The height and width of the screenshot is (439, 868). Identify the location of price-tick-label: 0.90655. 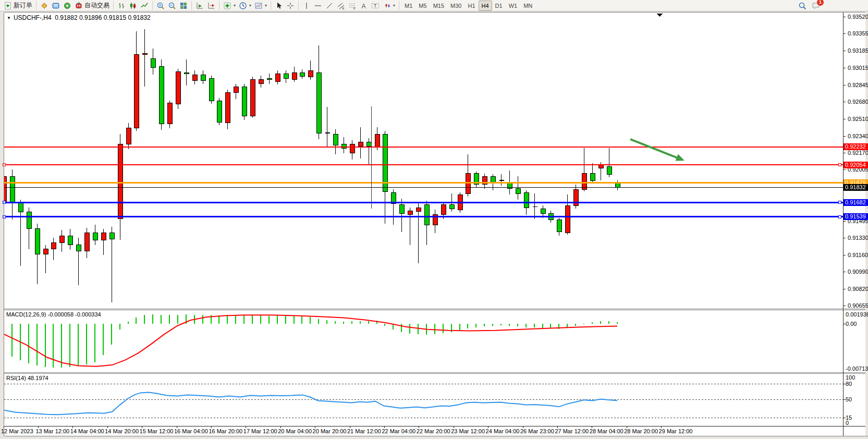
(858, 306).